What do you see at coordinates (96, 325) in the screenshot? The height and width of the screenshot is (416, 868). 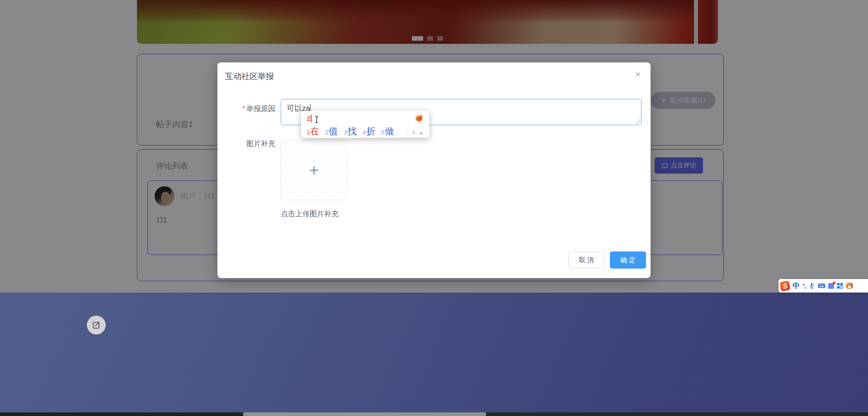 I see `compose-post-button` at bounding box center [96, 325].